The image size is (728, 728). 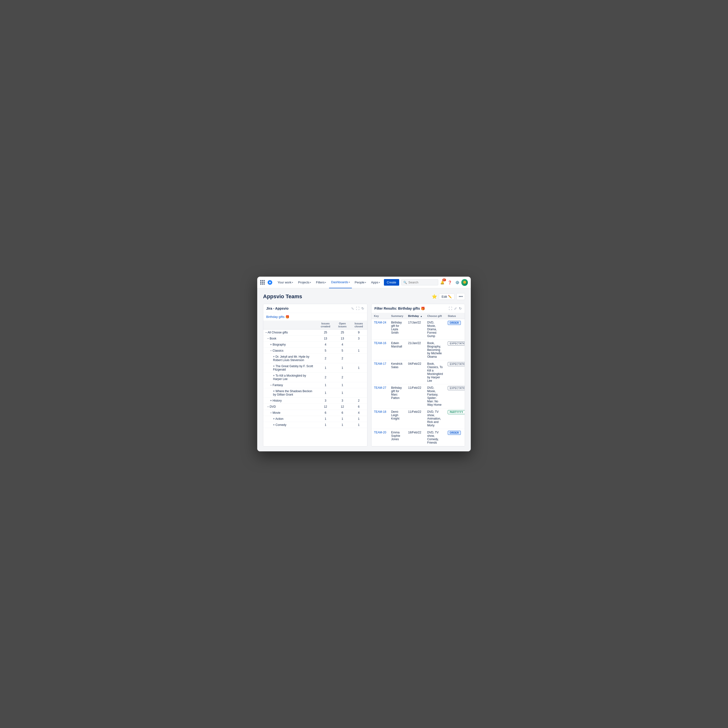 What do you see at coordinates (465, 283) in the screenshot?
I see `user-avatar: 😊` at bounding box center [465, 283].